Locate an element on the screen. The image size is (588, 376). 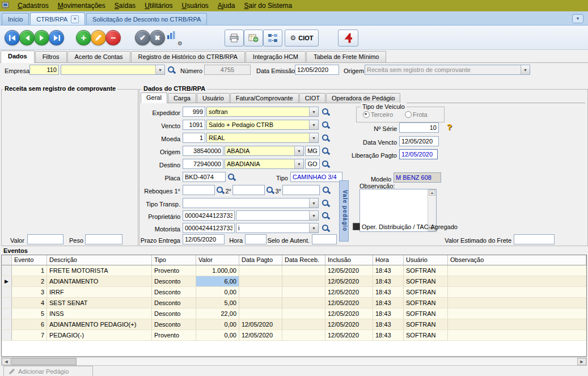
cancel-button: ✖ is located at coordinates (158, 37).